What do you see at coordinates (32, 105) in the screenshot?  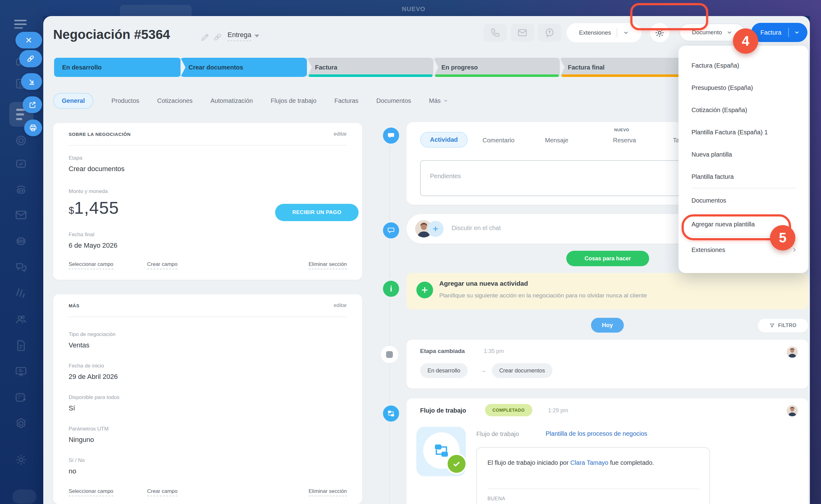 I see `open-in-new-icon` at bounding box center [32, 105].